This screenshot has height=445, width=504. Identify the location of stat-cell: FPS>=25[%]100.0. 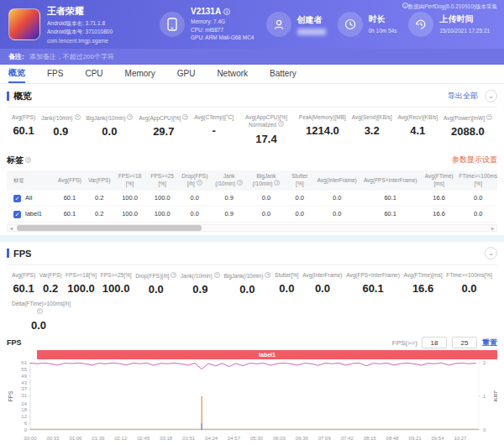
(116, 284).